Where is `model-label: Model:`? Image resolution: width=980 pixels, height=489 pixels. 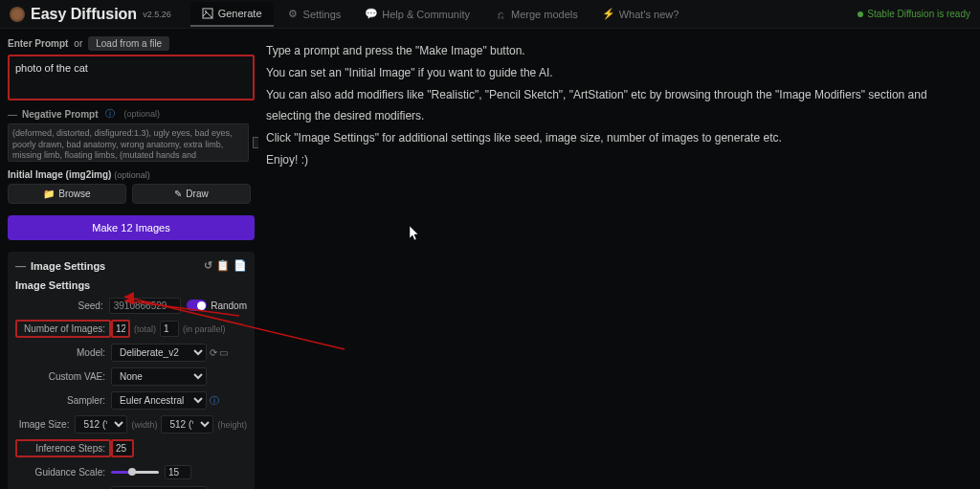 model-label: Model: is located at coordinates (63, 352).